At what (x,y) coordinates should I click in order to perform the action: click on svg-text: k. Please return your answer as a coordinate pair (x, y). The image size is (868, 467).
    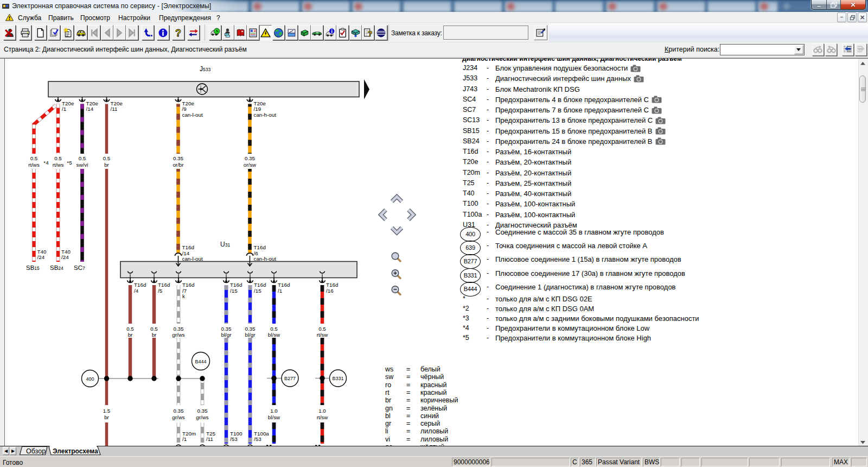
    Looking at the image, I should click on (183, 296).